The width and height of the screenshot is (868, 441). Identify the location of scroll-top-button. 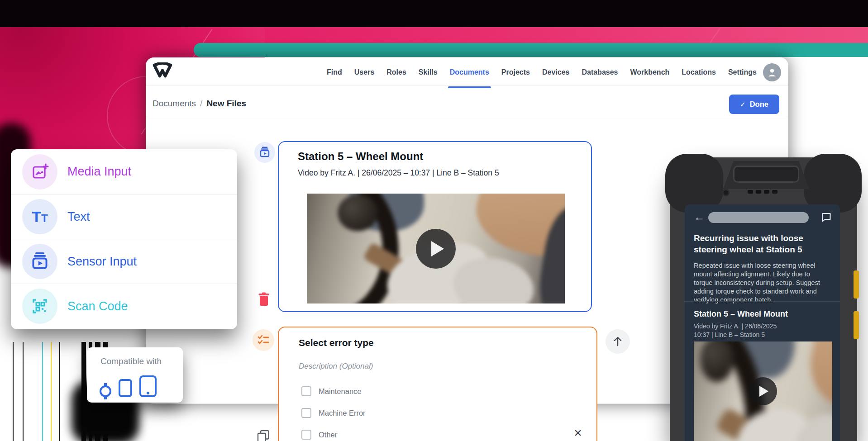
(618, 341).